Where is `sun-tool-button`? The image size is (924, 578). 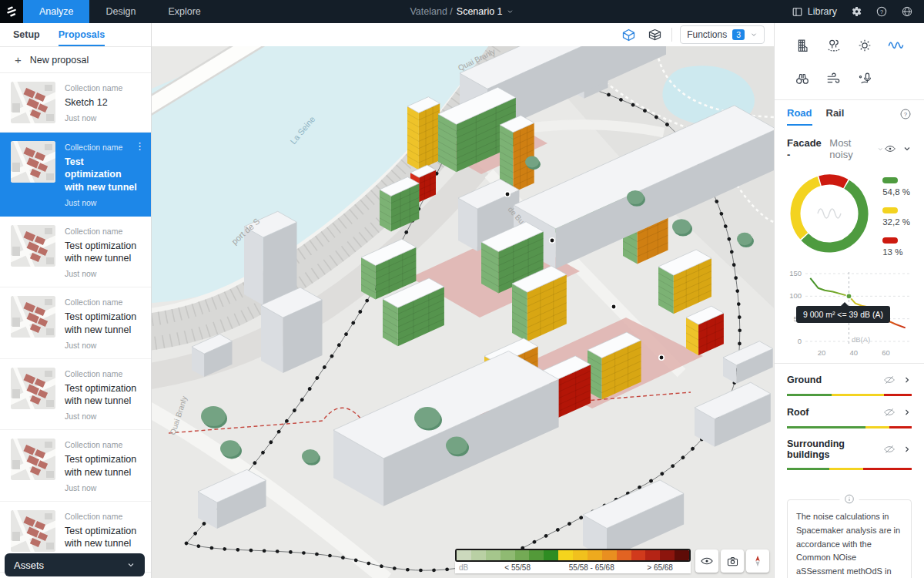 sun-tool-button is located at coordinates (865, 45).